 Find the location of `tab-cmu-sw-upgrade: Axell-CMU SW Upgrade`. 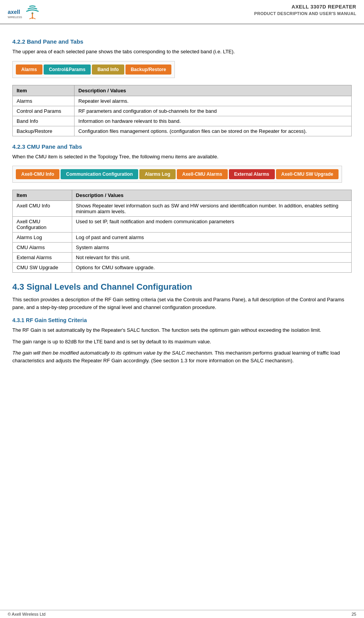

tab-cmu-sw-upgrade: Axell-CMU SW Upgrade is located at coordinates (307, 174).